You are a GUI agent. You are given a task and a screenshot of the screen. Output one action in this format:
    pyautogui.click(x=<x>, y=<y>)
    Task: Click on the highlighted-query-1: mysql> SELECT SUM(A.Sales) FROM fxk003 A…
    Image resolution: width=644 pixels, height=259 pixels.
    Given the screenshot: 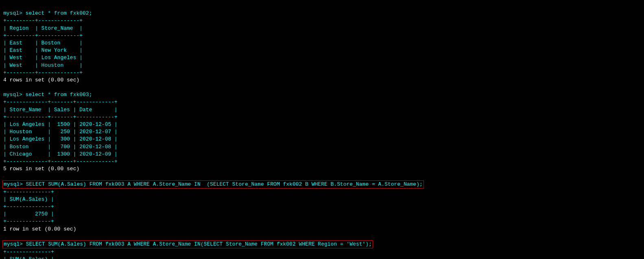 What is the action you would take?
    pyautogui.click(x=213, y=184)
    